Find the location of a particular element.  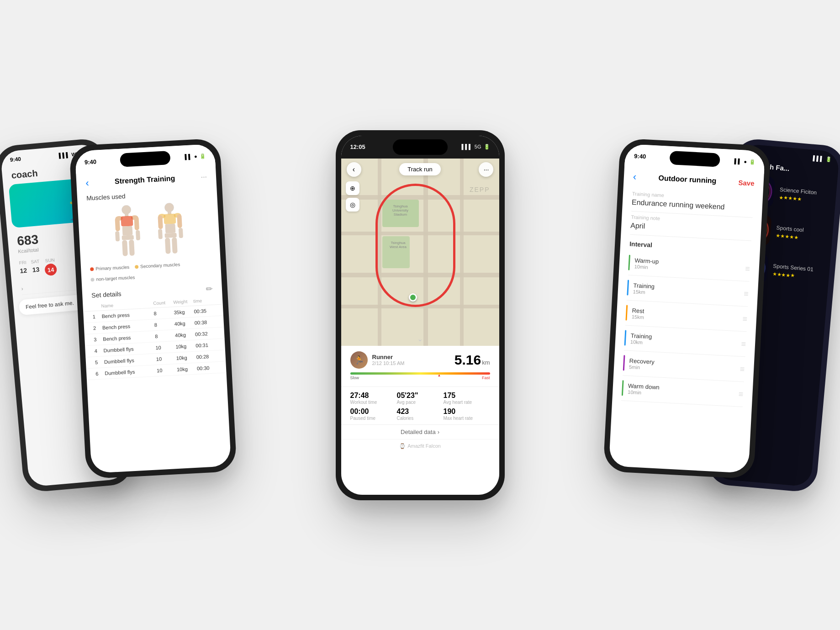

device-footer: ⌚ Amazfit Falcon is located at coordinates (420, 446).